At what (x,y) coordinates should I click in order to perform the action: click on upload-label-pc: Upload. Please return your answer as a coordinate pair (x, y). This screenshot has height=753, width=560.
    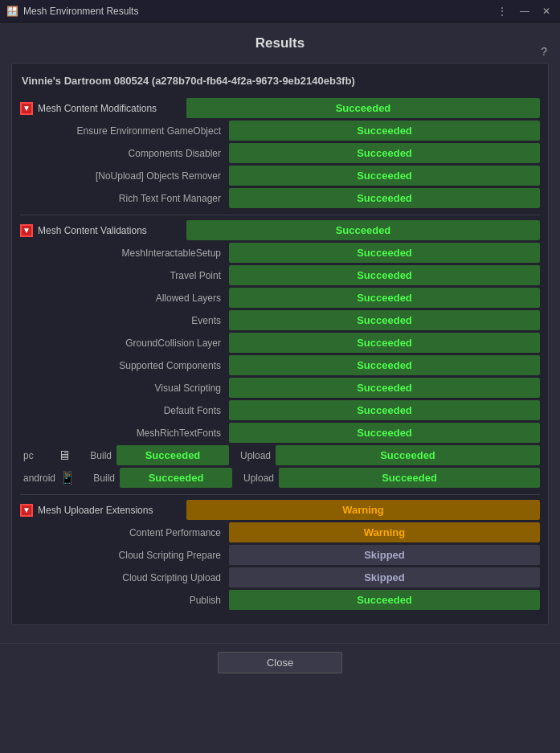
    Looking at the image, I should click on (255, 456).